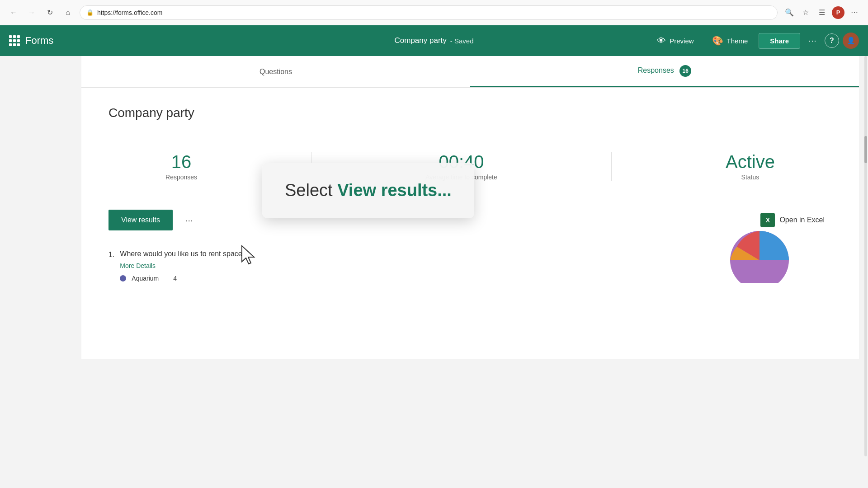 Image resolution: width=868 pixels, height=488 pixels. What do you see at coordinates (768, 220) in the screenshot?
I see `excel-letter: X` at bounding box center [768, 220].